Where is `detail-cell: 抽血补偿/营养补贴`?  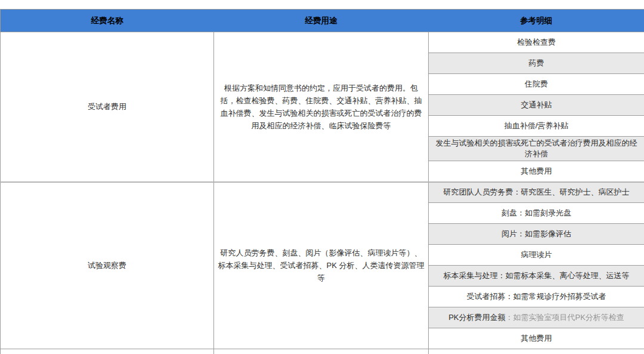
detail-cell: 抽血补偿/营养补贴 is located at coordinates (537, 127).